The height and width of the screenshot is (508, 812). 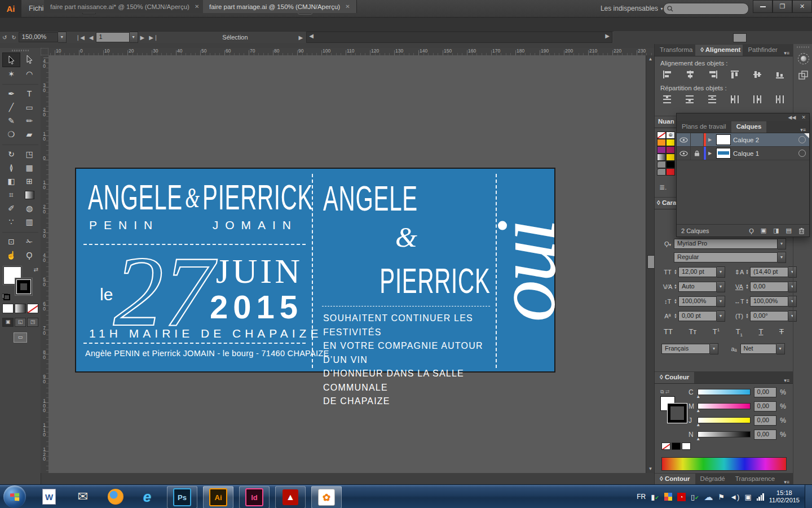 I want to click on scroll-left-button: ◀, so click(x=311, y=36).